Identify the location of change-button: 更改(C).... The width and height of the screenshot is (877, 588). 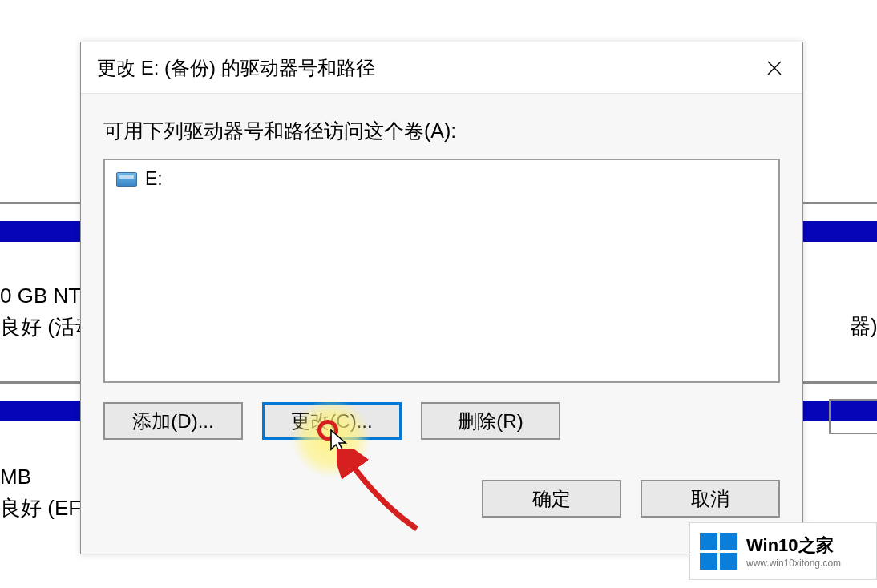
(332, 421).